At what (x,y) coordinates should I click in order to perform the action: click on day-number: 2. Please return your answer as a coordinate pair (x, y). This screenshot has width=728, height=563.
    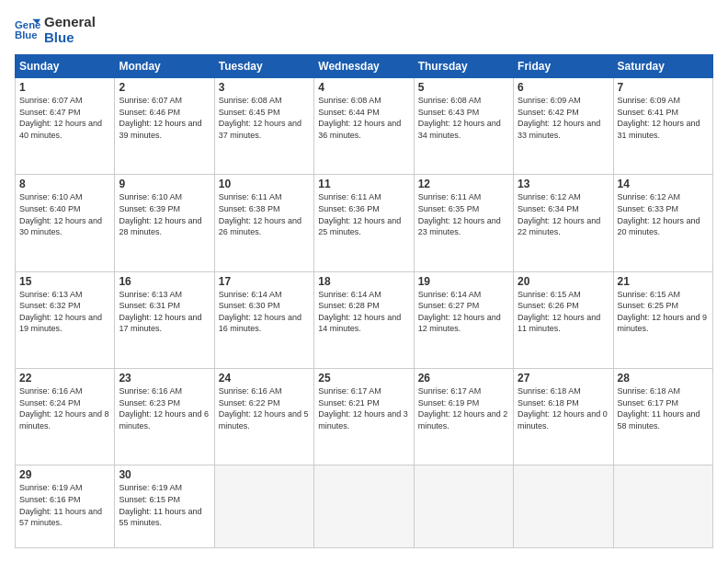
    Looking at the image, I should click on (164, 87).